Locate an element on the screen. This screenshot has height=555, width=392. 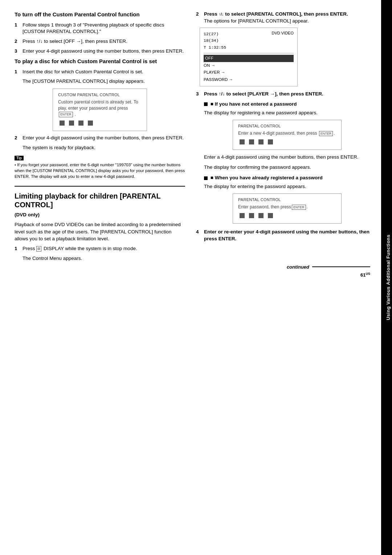
display-icon: ⊟ is located at coordinates (39, 249).